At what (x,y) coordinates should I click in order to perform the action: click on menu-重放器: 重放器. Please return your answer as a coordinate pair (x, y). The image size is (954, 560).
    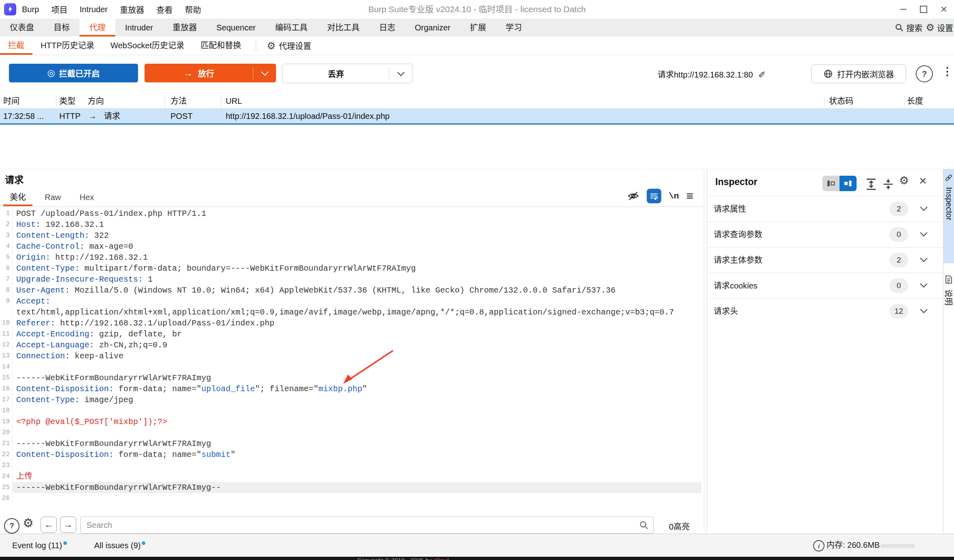
    Looking at the image, I should click on (132, 10).